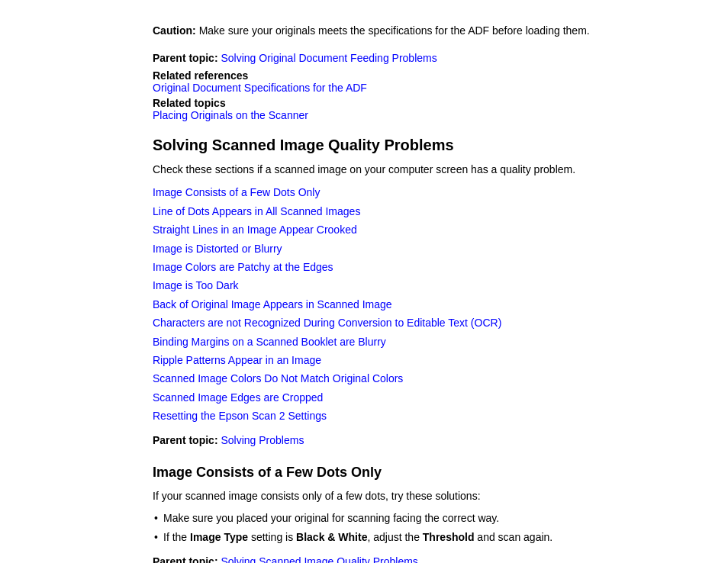  I want to click on list-item: Image Consists of a Few Dots Only, so click(417, 192).